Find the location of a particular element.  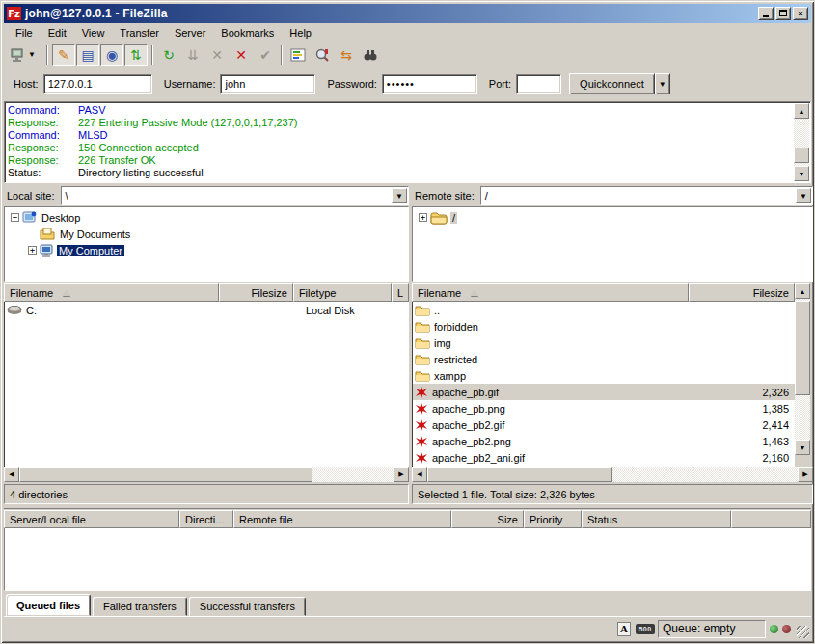

toggle-local-tree-button: ▤ is located at coordinates (88, 55).